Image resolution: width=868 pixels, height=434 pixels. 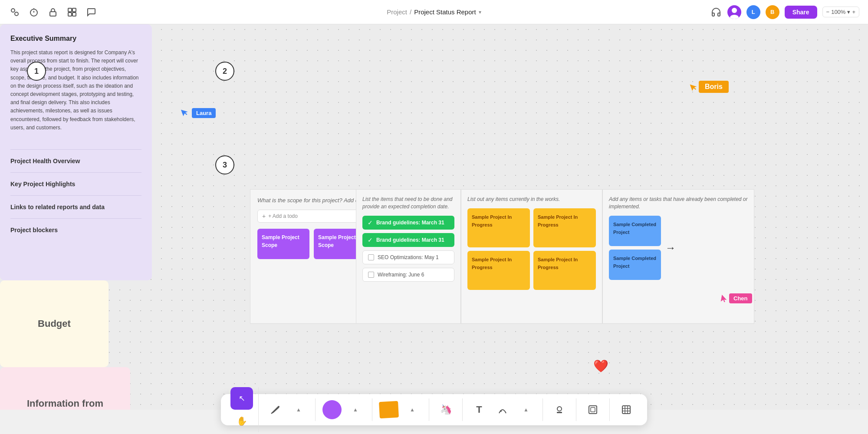 I want to click on sidebar-section-links: Links to related reports and data, so click(x=76, y=207).